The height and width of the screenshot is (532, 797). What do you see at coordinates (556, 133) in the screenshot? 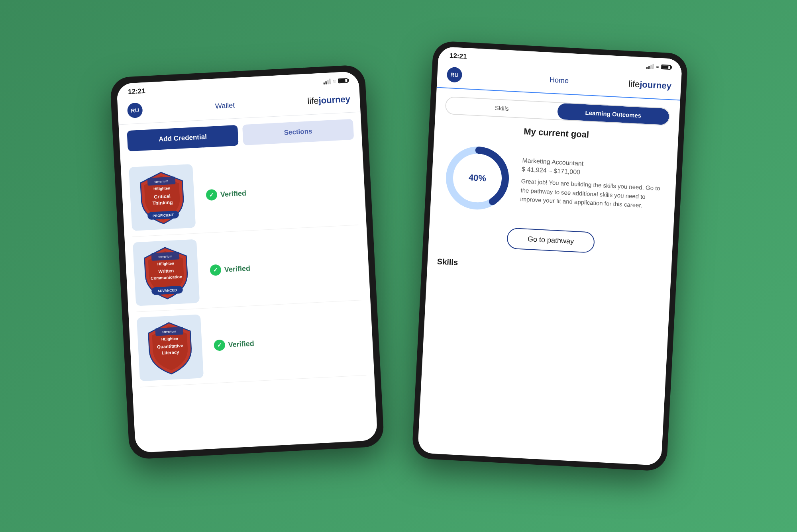
I see `goal-title: My current goal` at bounding box center [556, 133].